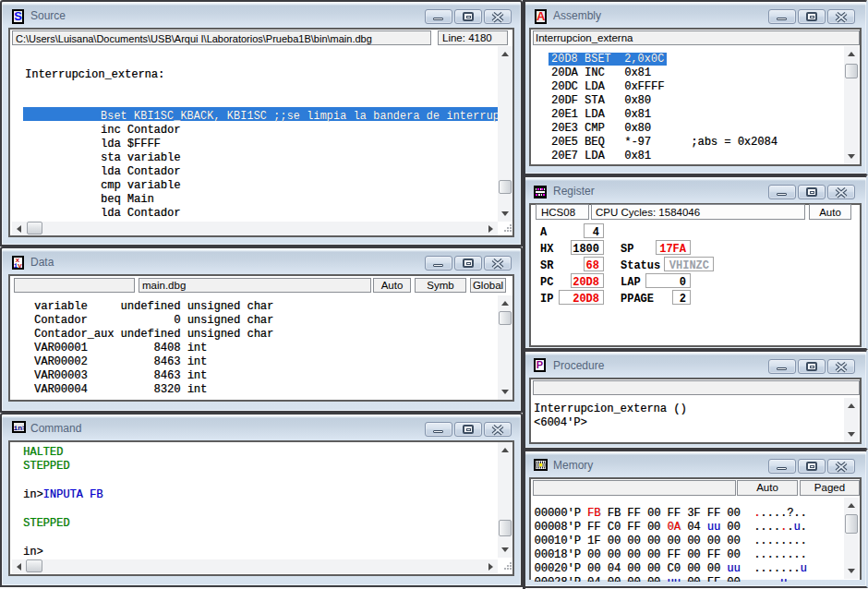 This screenshot has height=589, width=868. Describe the element at coordinates (20, 264) in the screenshot. I see `svg-text: y` at that location.